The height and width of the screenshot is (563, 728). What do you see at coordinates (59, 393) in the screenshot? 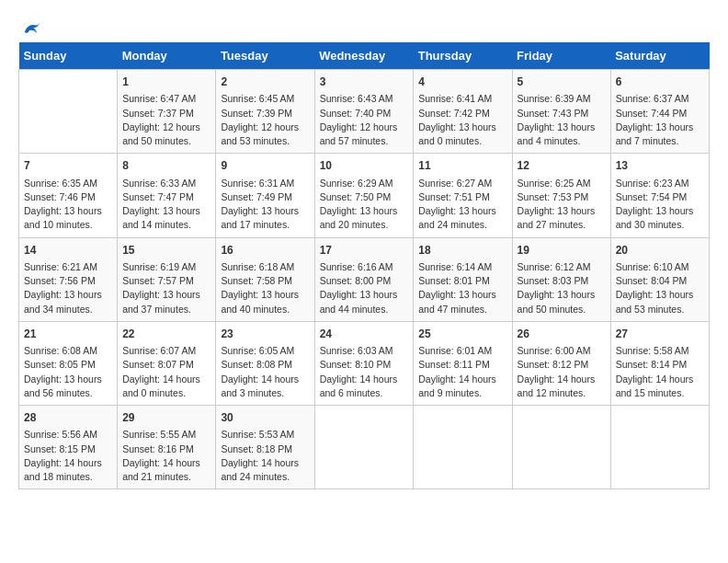
I see `day-detail: and 56 minutes.` at bounding box center [59, 393].